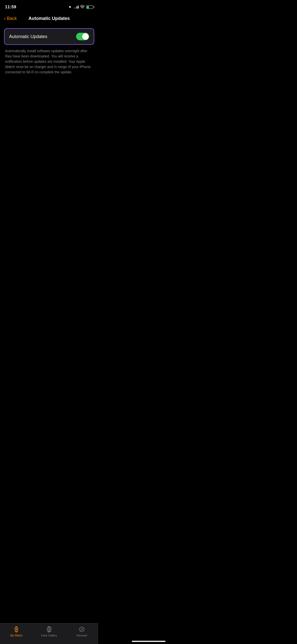 This screenshot has width=297, height=644. Describe the element at coordinates (11, 7) in the screenshot. I see `status-time: 11:59` at that location.